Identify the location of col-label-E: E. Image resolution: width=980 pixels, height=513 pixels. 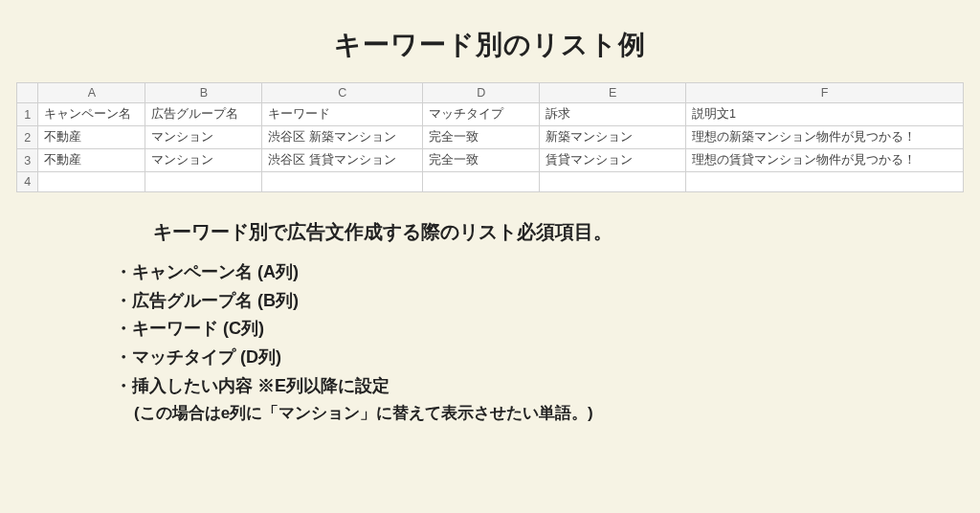
(612, 94).